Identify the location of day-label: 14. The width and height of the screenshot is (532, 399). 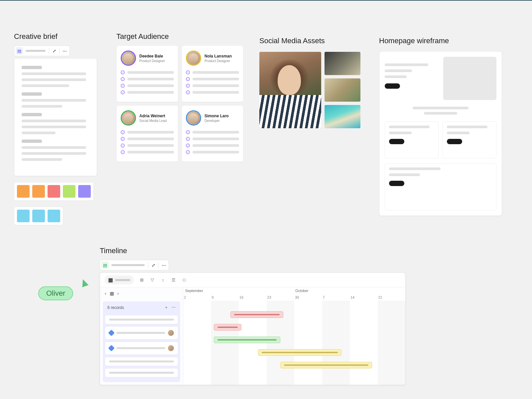
(364, 297).